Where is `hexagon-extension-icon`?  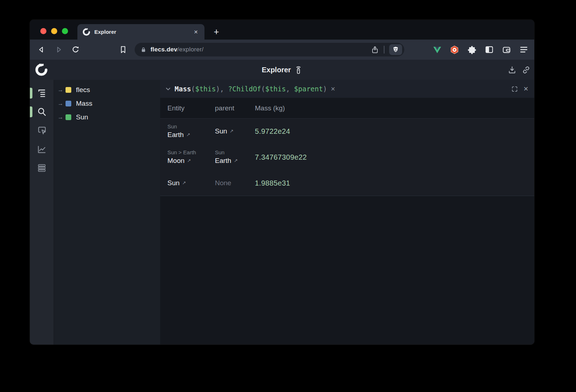 hexagon-extension-icon is located at coordinates (454, 50).